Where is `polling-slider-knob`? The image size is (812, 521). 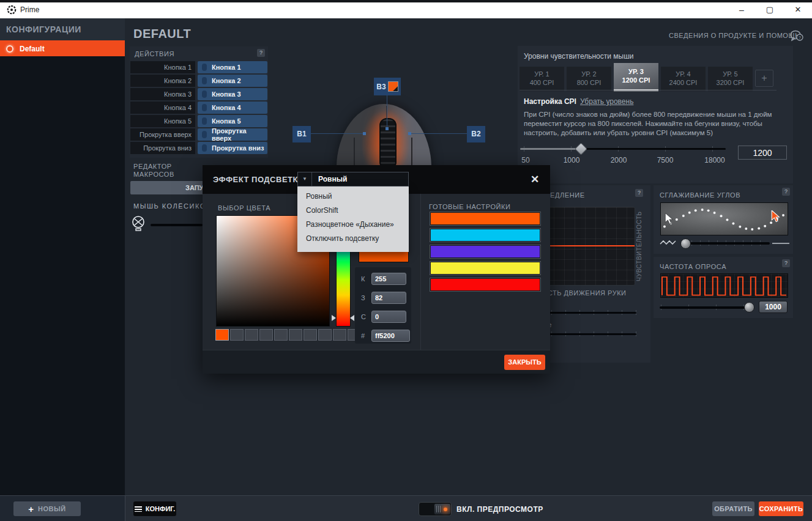 polling-slider-knob is located at coordinates (749, 307).